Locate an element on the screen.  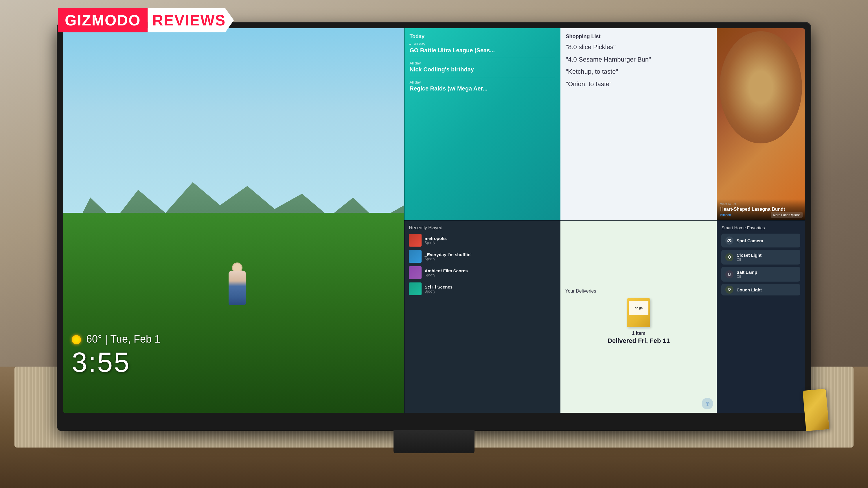
package-visual: on go is located at coordinates (639, 313).